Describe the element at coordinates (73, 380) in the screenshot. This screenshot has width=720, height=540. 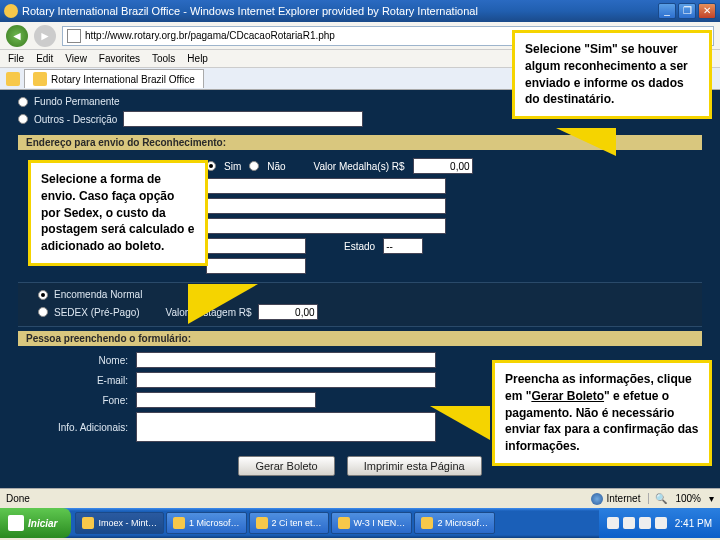
I see `label-email: E-mail:` at that location.